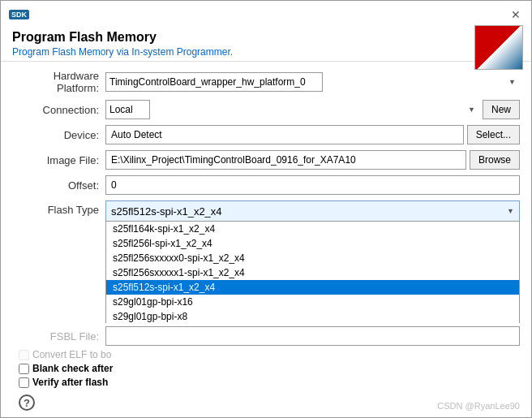 The height and width of the screenshot is (418, 532). I want to click on title-bar: SDK ✕, so click(266, 13).